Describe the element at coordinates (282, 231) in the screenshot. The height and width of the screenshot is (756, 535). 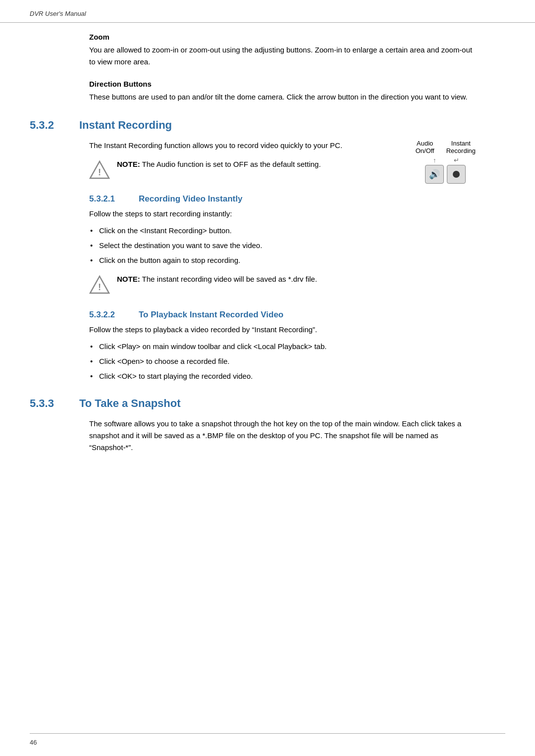
I see `bullet-5321-1: Click on the <Instant Recording> button.` at that location.